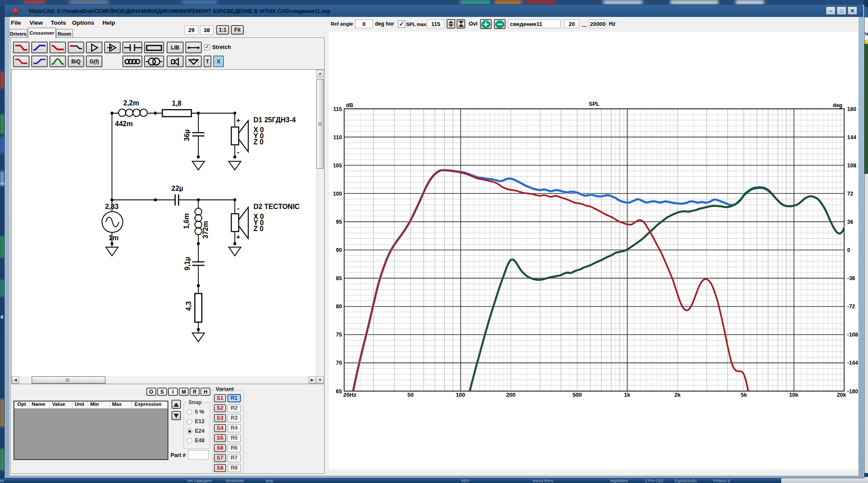  Describe the element at coordinates (595, 104) in the screenshot. I see `svg-text: SPL` at that location.